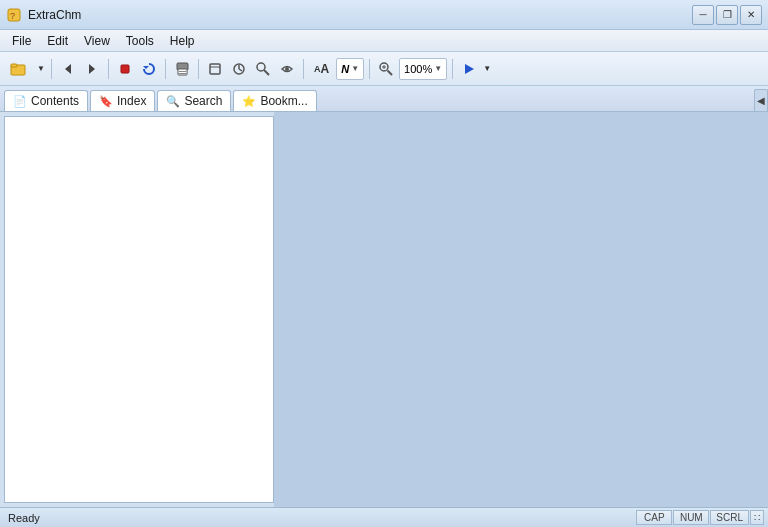 This screenshot has width=768, height=527. I want to click on font-style-dropdown: N ▼, so click(350, 69).